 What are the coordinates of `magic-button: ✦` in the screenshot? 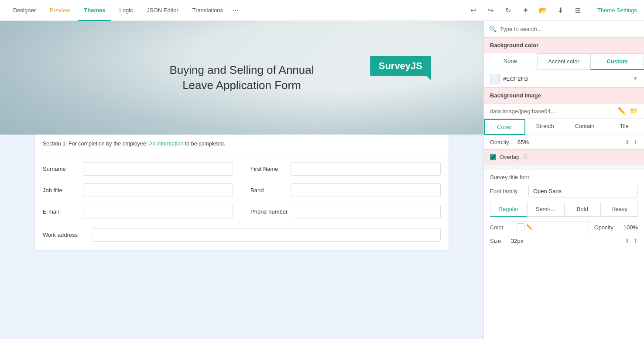 It's located at (526, 10).